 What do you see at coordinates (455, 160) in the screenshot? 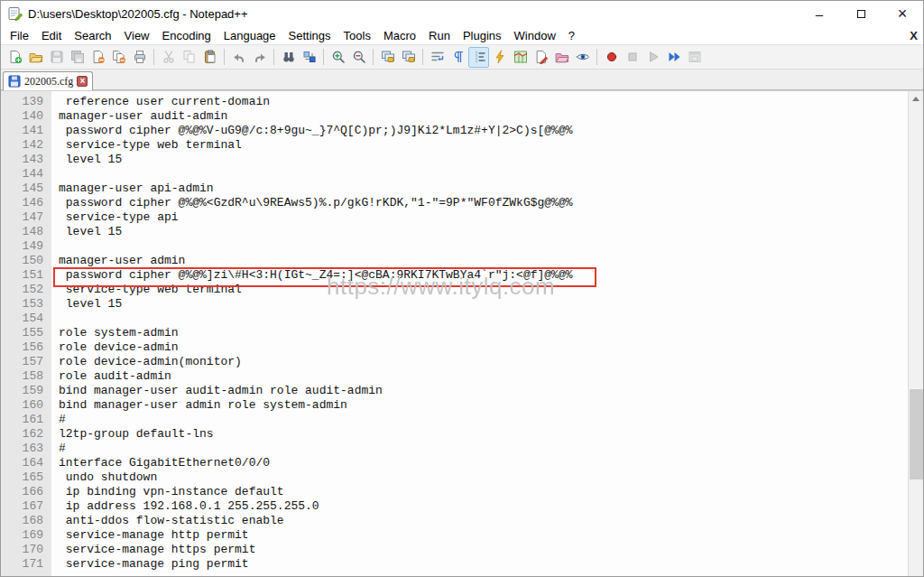
I see `code-line-143: 143 level 15` at bounding box center [455, 160].